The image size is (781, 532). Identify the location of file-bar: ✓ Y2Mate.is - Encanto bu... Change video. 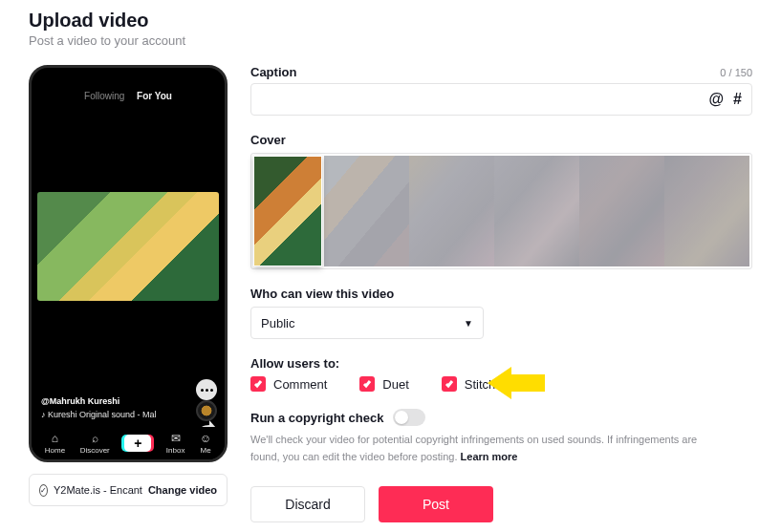
(128, 490).